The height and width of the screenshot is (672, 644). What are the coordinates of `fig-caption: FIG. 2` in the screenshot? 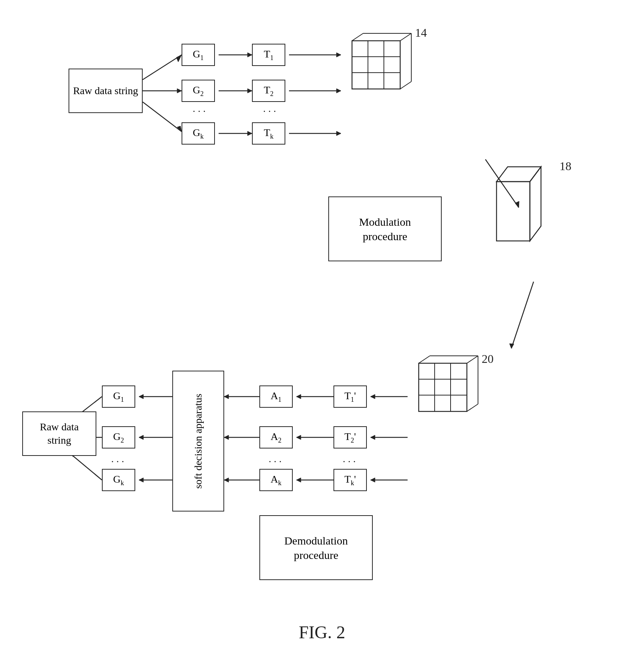 It's located at (322, 632).